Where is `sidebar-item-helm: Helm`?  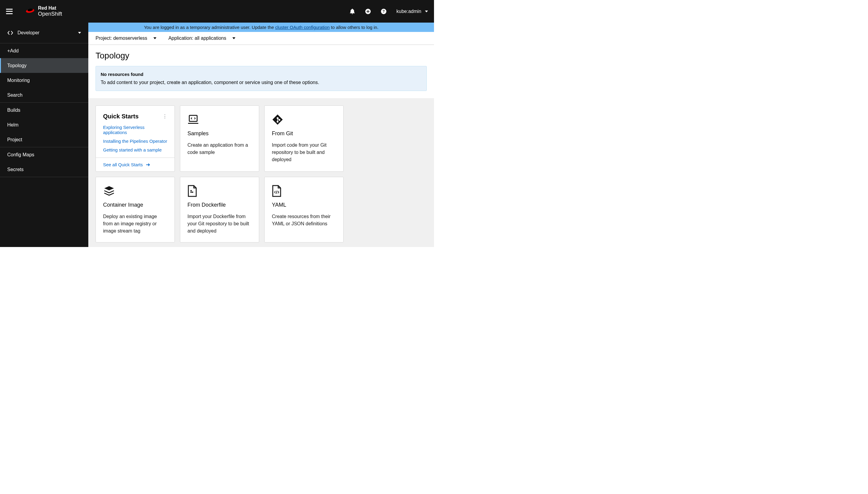
sidebar-item-helm: Helm is located at coordinates (44, 125).